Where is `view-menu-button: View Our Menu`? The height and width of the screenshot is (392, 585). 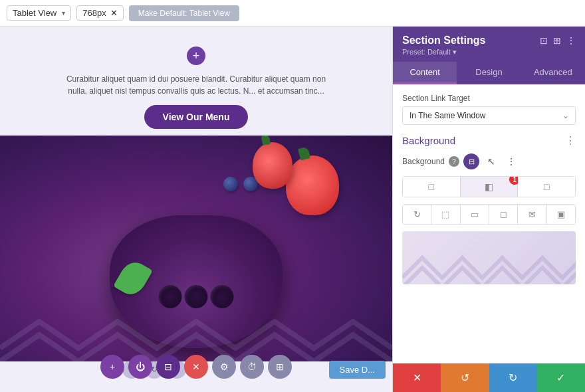
view-menu-button: View Our Menu is located at coordinates (197, 117).